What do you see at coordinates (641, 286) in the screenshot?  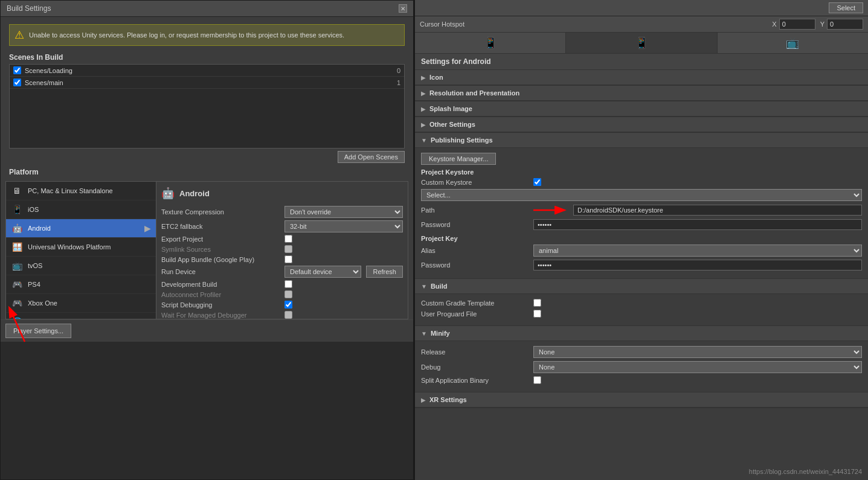 I see `build-section-header: ▼ Build` at bounding box center [641, 286].